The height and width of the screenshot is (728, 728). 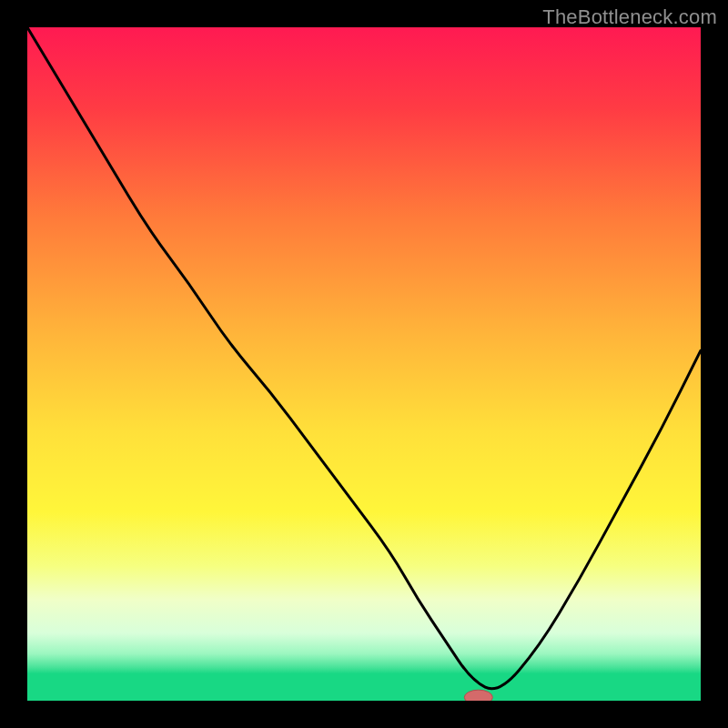 What do you see at coordinates (630, 17) in the screenshot?
I see `watermark-text: TheBottleneck.com` at bounding box center [630, 17].